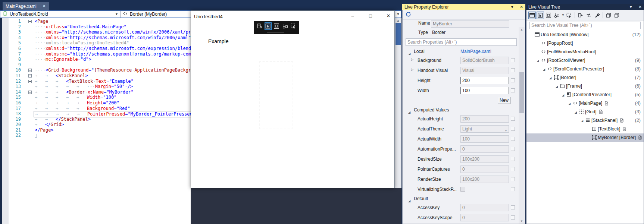 The width and height of the screenshot is (644, 224). What do you see at coordinates (585, 35) in the screenshot?
I see `tree-node-unotestbed4window: UnoTestbed4 [Window](12)` at bounding box center [585, 35].